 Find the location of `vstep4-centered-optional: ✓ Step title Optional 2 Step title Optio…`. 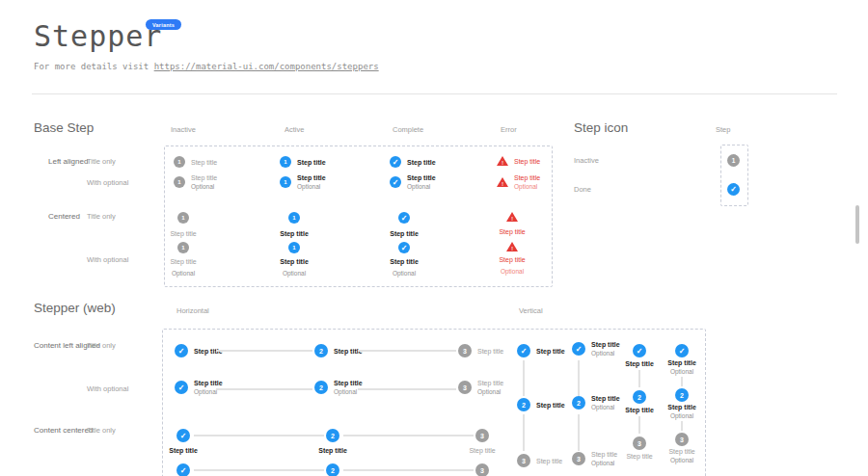

vstep4-centered-optional: ✓ Step title Optional 2 Step title Optio… is located at coordinates (682, 404).